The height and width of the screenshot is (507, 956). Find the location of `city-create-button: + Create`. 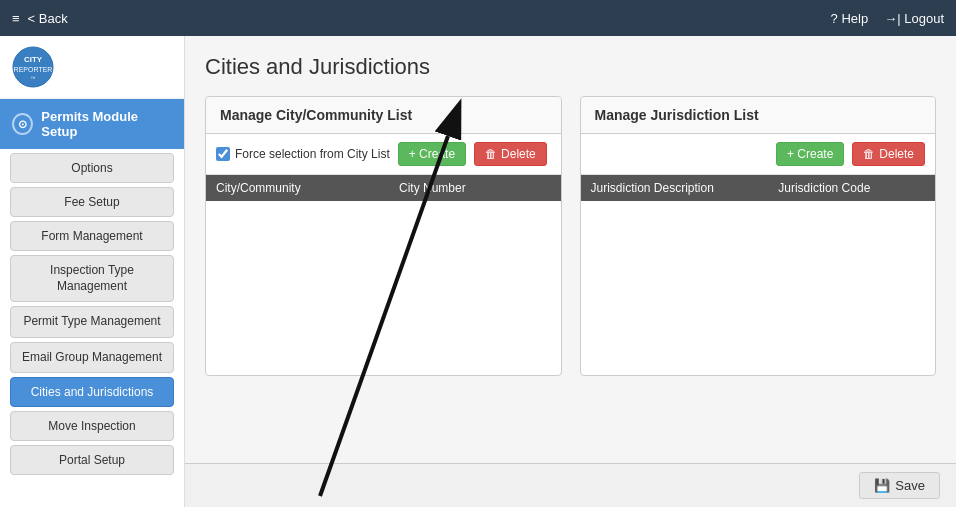

city-create-button: + Create is located at coordinates (432, 154).